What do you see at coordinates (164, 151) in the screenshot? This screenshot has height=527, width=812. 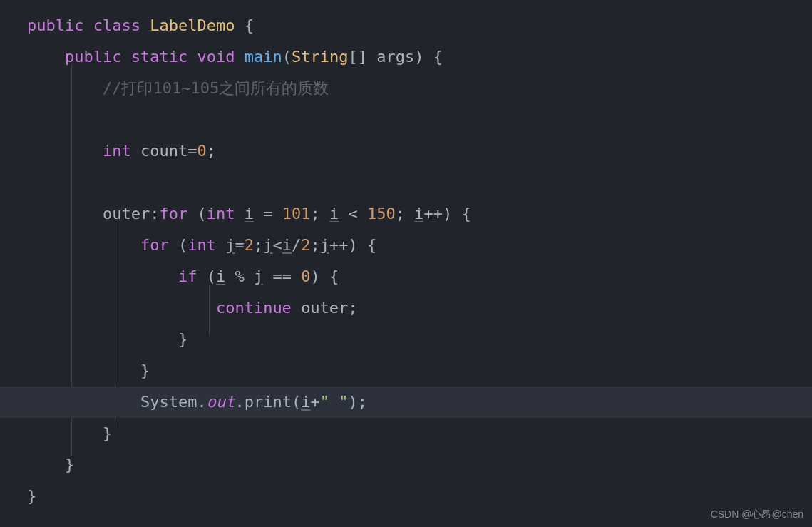 I see `variable: count` at bounding box center [164, 151].